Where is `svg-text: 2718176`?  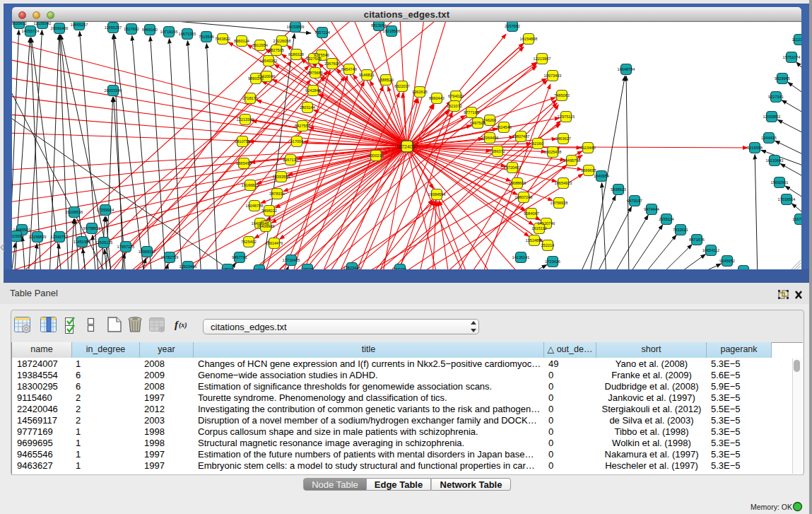
svg-text: 2718176 is located at coordinates (250, 98).